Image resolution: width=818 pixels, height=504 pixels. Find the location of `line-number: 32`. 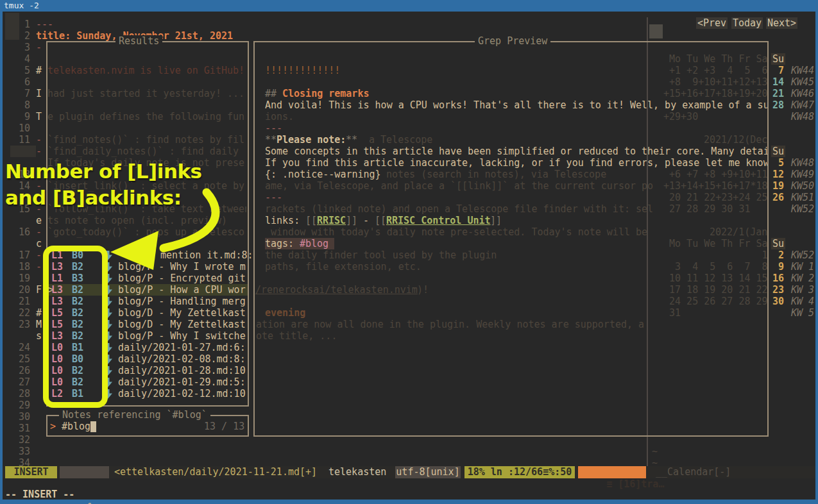

line-number: 32 is located at coordinates (21, 440).